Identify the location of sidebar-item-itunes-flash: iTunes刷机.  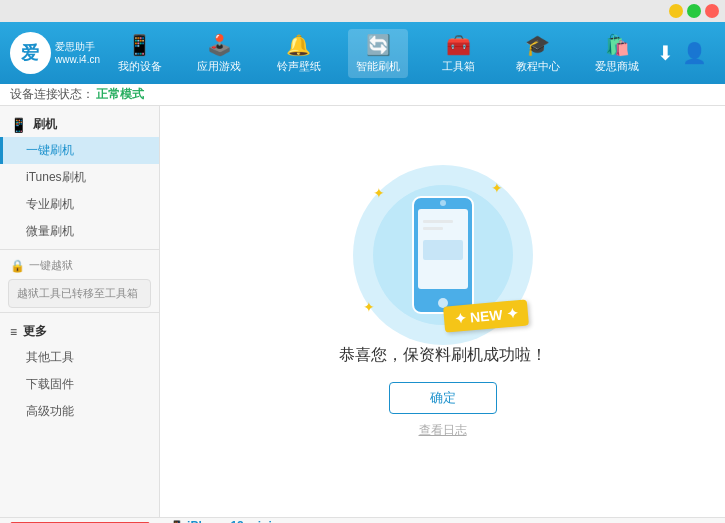
(80, 178).